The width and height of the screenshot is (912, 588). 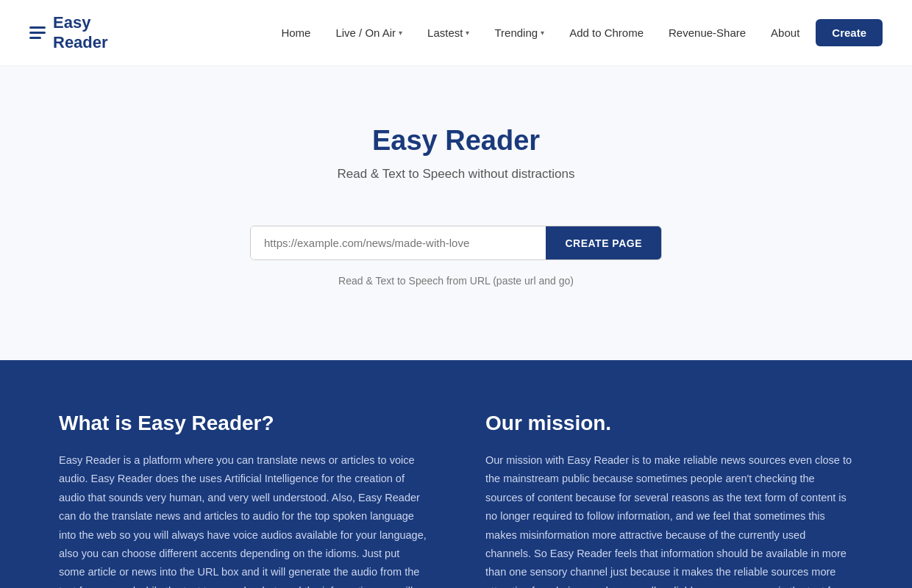 What do you see at coordinates (708, 32) in the screenshot?
I see `nav-revenue: Revenue-Share` at bounding box center [708, 32].